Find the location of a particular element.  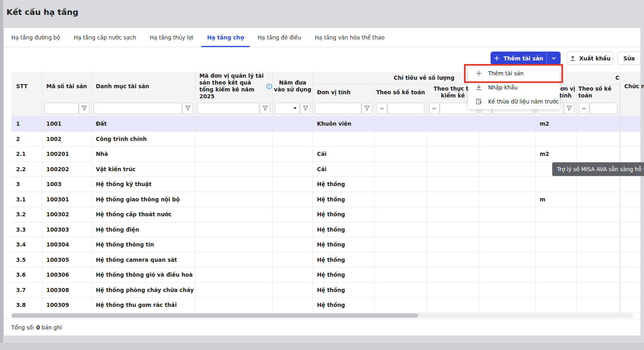

cell-13-1: 3.8 is located at coordinates (27, 305).